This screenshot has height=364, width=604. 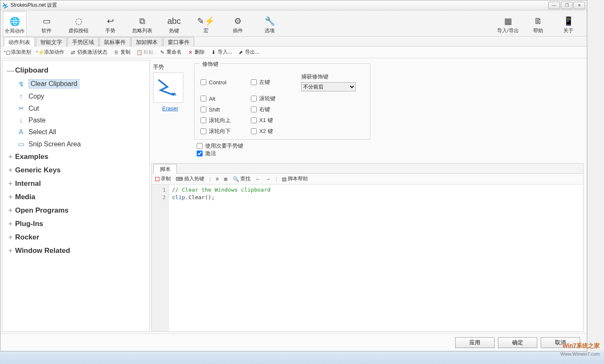 I want to click on toolbar-label: 全局动作, so click(x=15, y=31).